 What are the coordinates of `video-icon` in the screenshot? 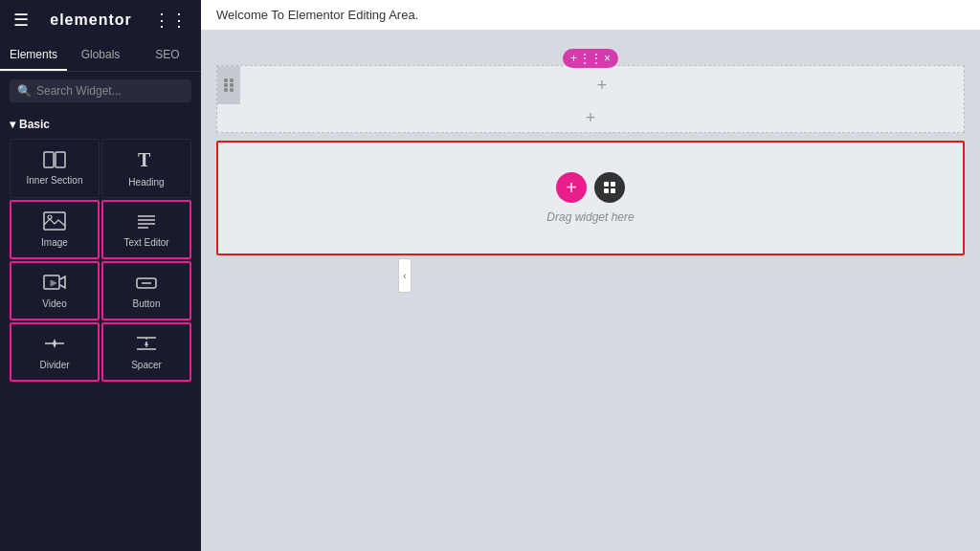 It's located at (55, 283).